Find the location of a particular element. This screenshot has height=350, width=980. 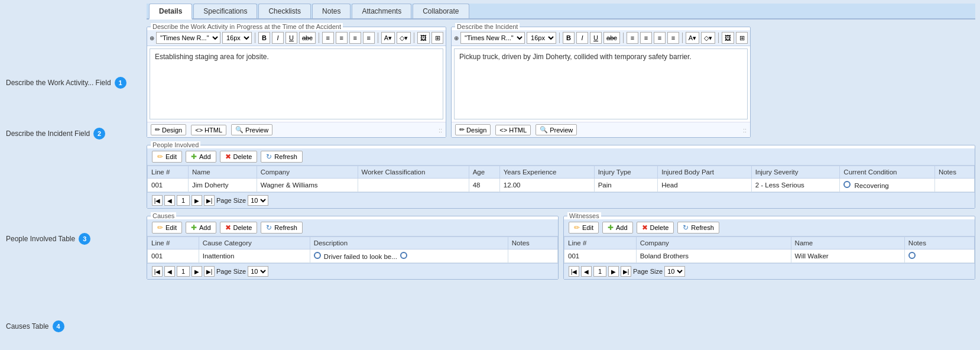

incident-content: Pickup truck, driven by Jim Doherty, col… is located at coordinates (601, 84).